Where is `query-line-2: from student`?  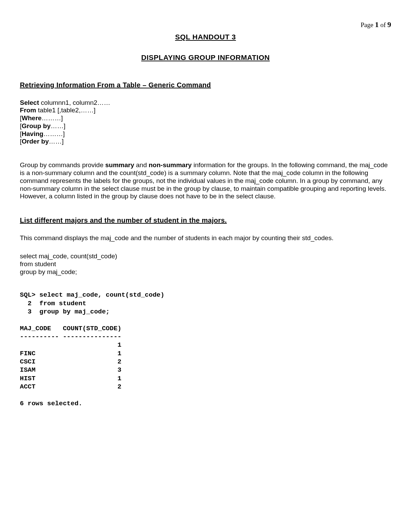 query-line-2: from student is located at coordinates (206, 264).